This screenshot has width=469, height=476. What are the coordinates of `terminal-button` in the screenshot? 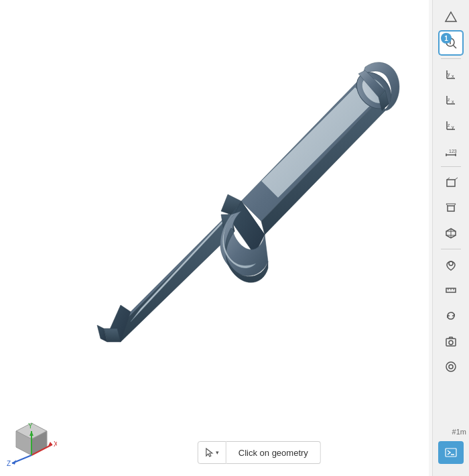 It's located at (451, 453).